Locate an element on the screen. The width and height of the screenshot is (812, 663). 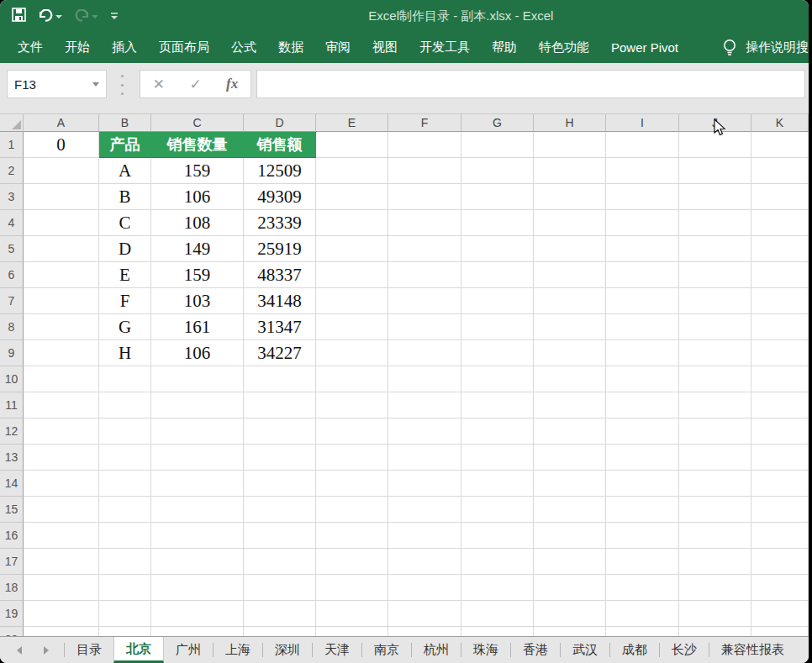
row-header-11: 11 is located at coordinates (12, 405).